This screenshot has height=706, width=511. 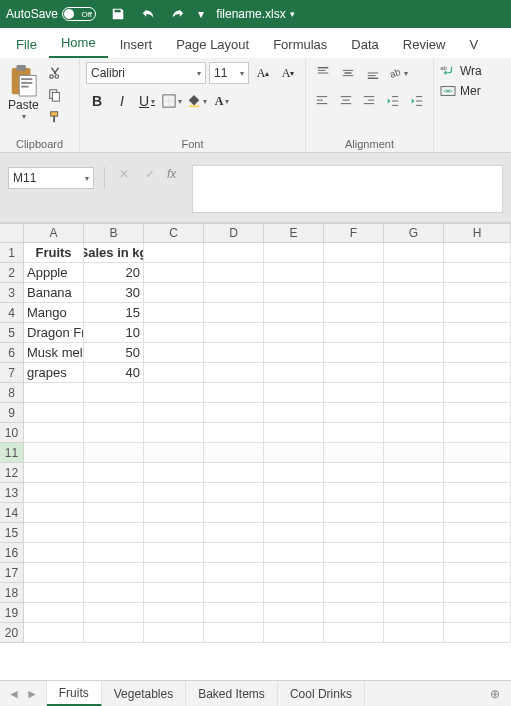 What do you see at coordinates (294, 473) in the screenshot?
I see `cell-E12` at bounding box center [294, 473].